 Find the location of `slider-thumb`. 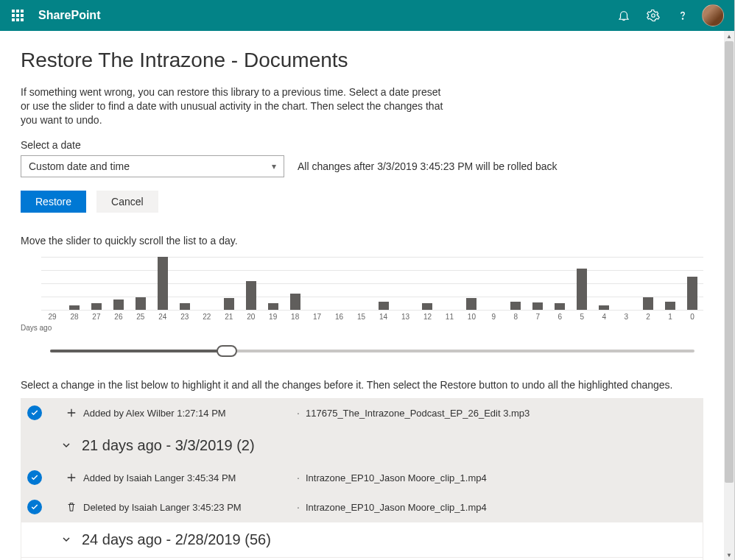

slider-thumb is located at coordinates (227, 351).